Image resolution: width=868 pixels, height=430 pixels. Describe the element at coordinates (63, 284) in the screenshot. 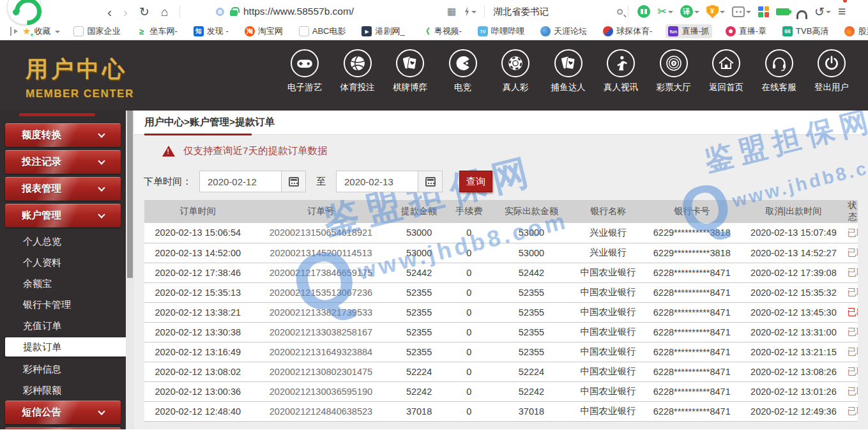

I see `sidebar-item: 余额宝` at that location.